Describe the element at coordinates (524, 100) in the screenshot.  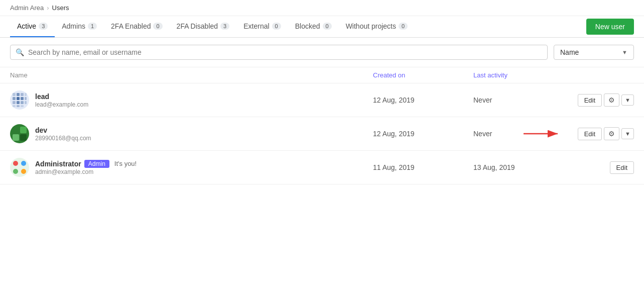
I see `last-activity-value: Never` at that location.